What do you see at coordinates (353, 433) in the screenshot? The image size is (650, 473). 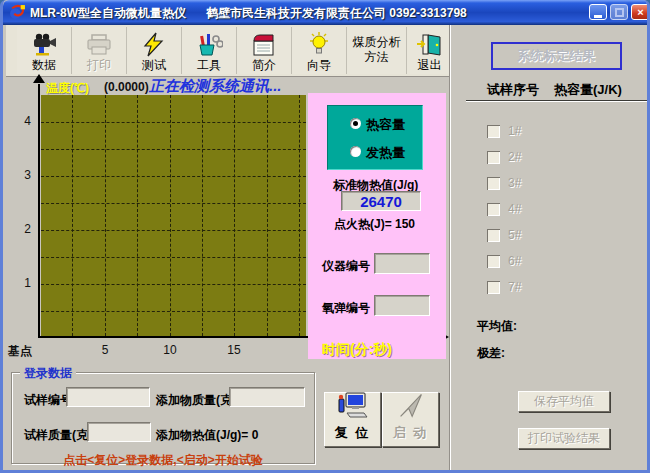 I see `reset-button-label: 复 位` at bounding box center [353, 433].